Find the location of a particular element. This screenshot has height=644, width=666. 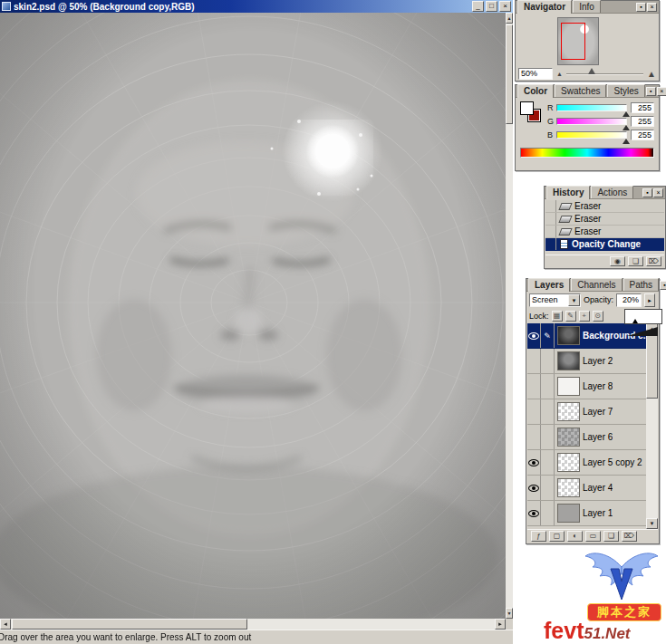

tab-styles: Styles is located at coordinates (625, 91).